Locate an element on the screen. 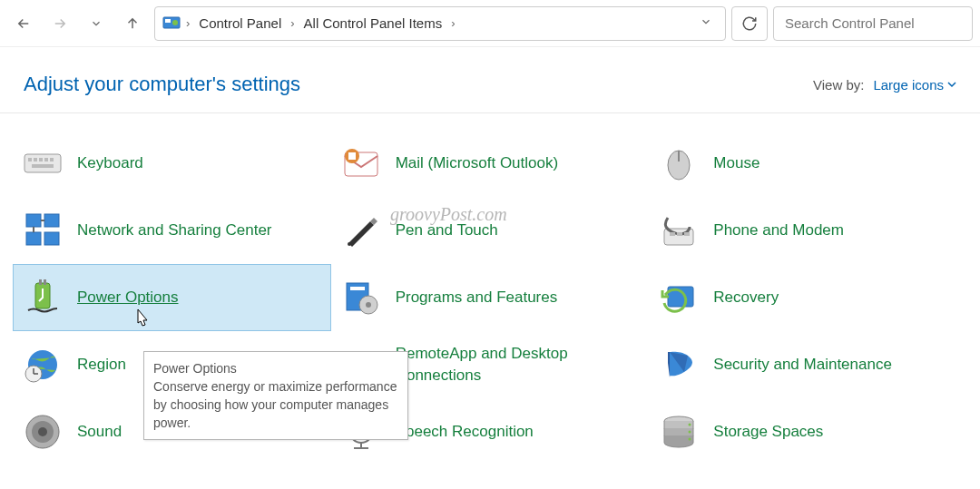 The width and height of the screenshot is (980, 489). item-label: Region is located at coordinates (102, 365).